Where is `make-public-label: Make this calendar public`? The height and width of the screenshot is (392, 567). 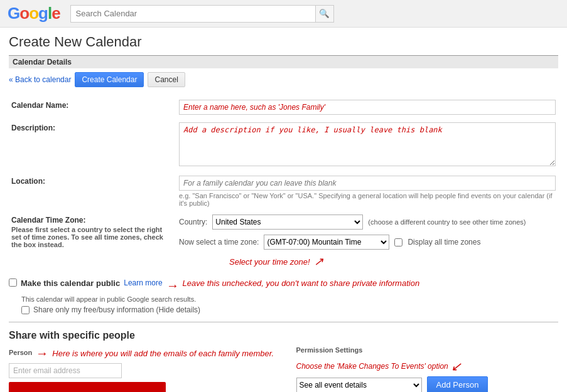 make-public-label: Make this calendar public is located at coordinates (70, 283).